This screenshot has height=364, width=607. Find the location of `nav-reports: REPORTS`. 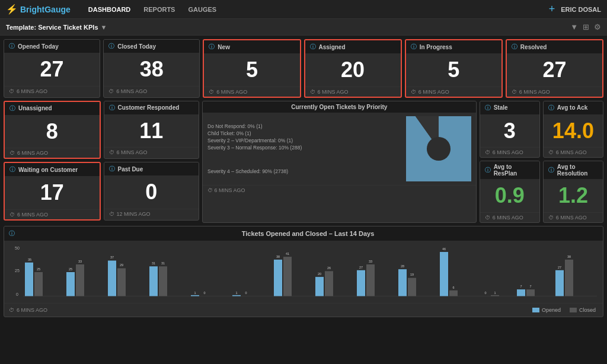

nav-reports: REPORTS is located at coordinates (159, 9).